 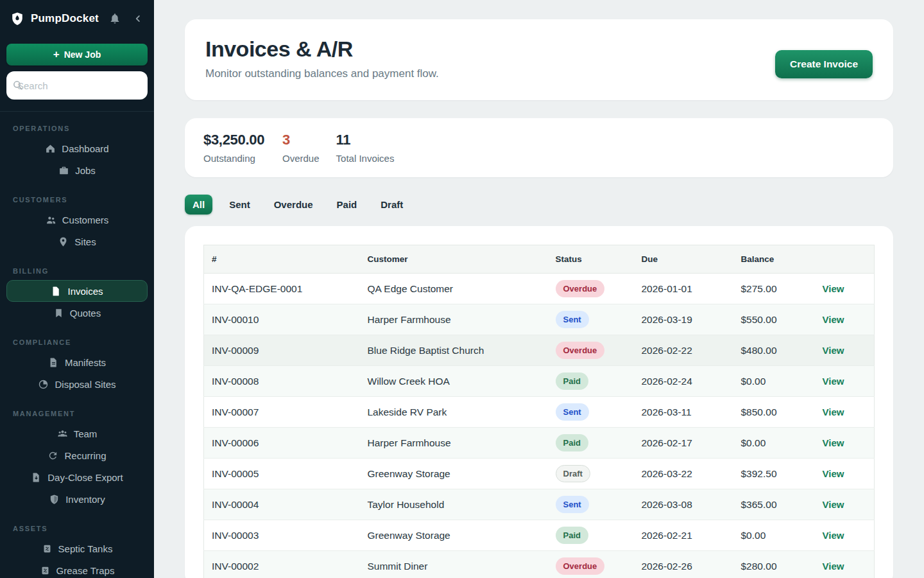 What do you see at coordinates (591, 259) in the screenshot?
I see `column-header-status: Status` at bounding box center [591, 259].